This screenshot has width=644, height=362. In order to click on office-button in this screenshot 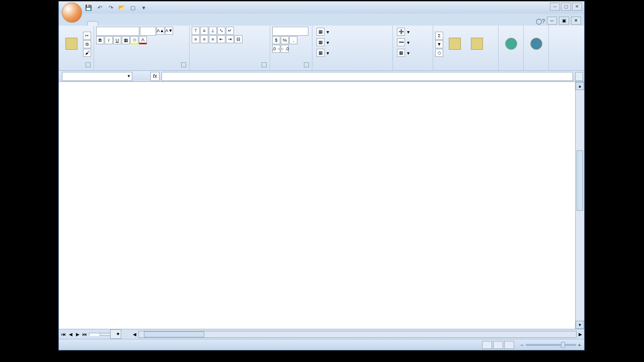, I will do `click(72, 13)`.